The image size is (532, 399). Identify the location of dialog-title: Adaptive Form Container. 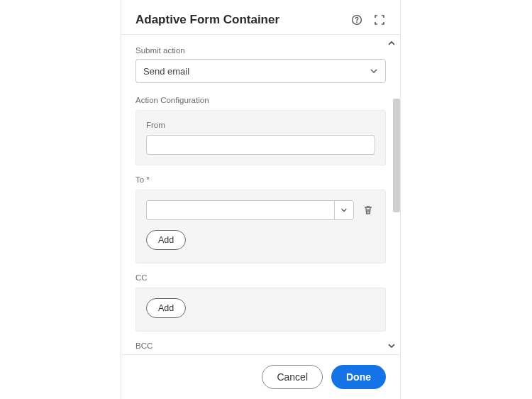
(243, 20).